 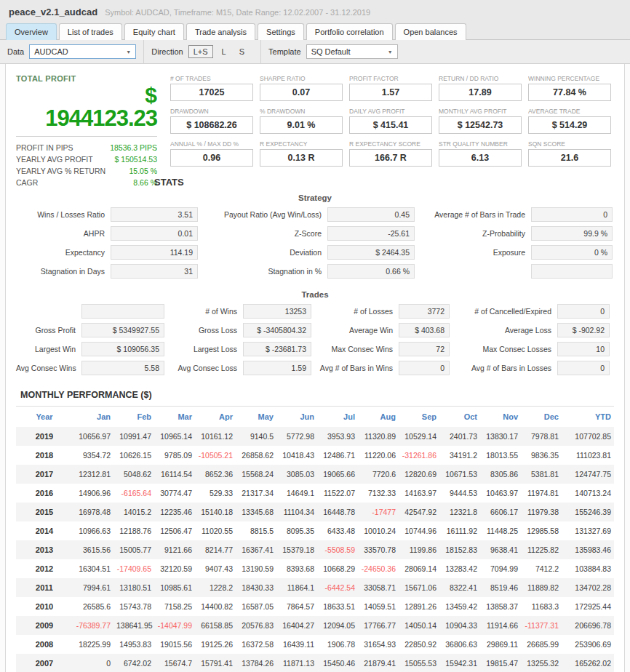 What do you see at coordinates (570, 125) in the screenshot?
I see `stat-value: $ 514.29` at bounding box center [570, 125].